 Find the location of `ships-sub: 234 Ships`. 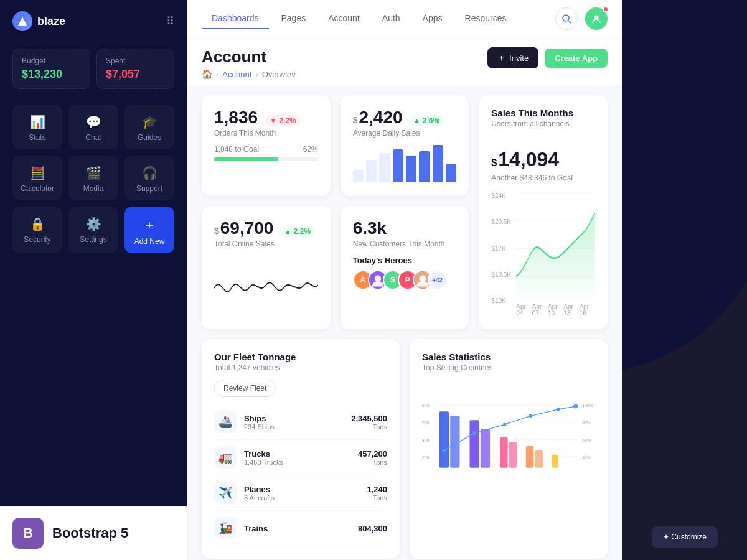

ships-sub: 234 Ships is located at coordinates (298, 427).